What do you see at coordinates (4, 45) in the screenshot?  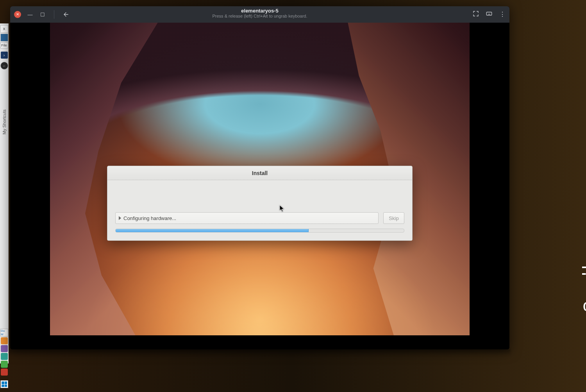 I see `host-menu-file-fragment: File` at bounding box center [4, 45].